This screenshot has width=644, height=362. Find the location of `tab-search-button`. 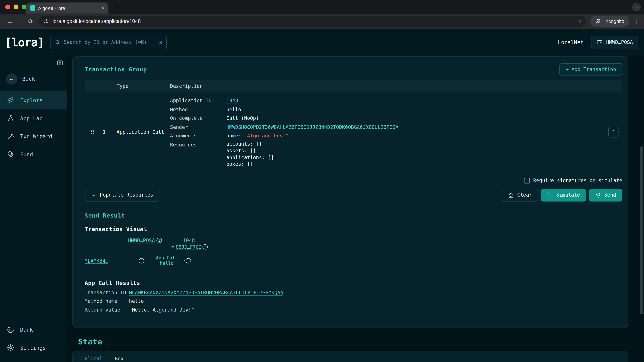

tab-search-button is located at coordinates (636, 7).